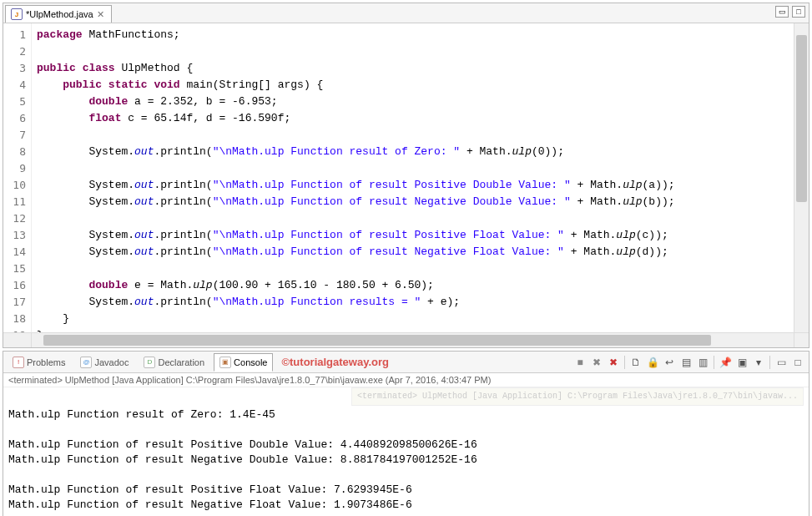  What do you see at coordinates (801, 119) in the screenshot?
I see `scrollbar-thumb` at bounding box center [801, 119].